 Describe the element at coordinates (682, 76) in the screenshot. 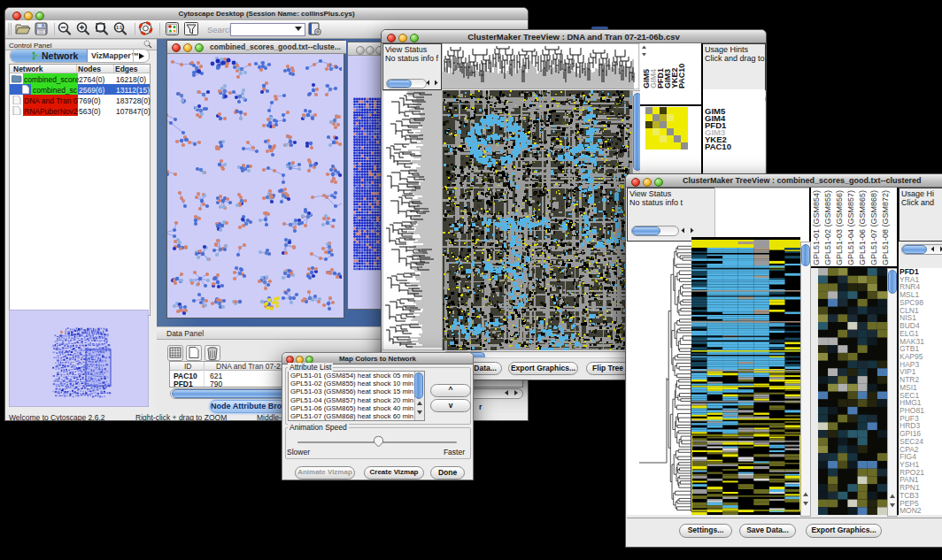

I see `svg-text: PAC10` at that location.